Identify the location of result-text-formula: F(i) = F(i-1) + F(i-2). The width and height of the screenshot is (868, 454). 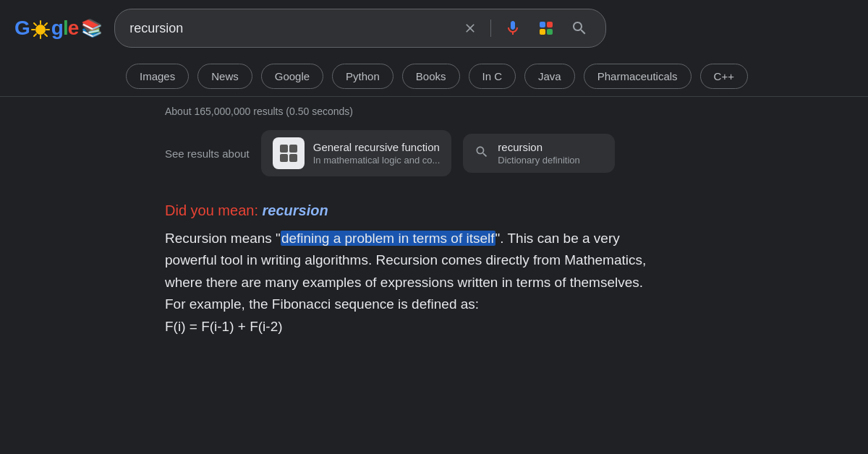
(224, 327).